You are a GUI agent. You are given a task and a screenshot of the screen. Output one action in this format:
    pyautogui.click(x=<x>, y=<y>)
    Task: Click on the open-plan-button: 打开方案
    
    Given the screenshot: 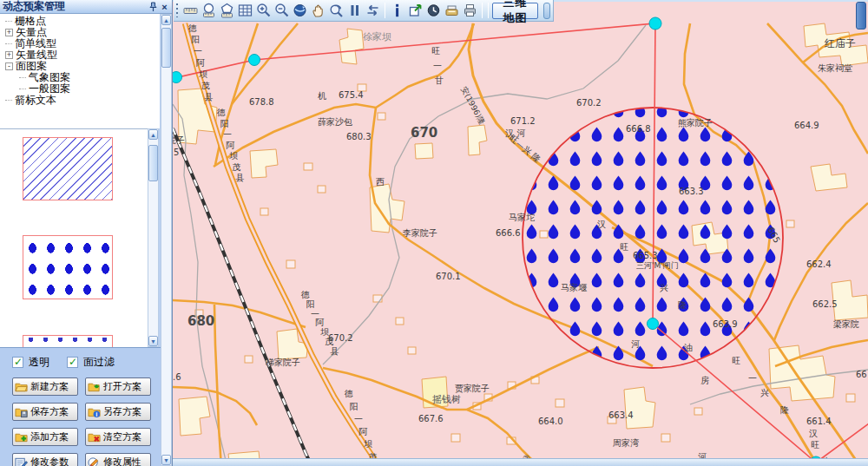 What is the action you would take?
    pyautogui.click(x=118, y=387)
    